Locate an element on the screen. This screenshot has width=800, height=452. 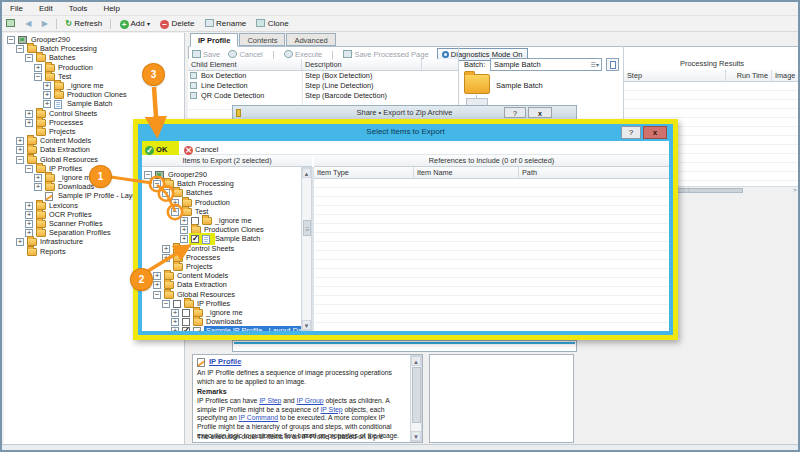
batch-combo: Sample Batch ☰▾ is located at coordinates (546, 64).